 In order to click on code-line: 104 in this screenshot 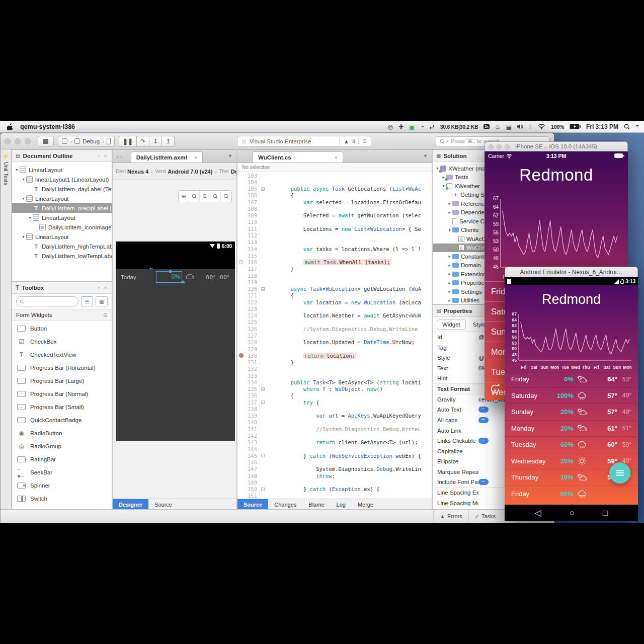, I will do `click(335, 182)`.